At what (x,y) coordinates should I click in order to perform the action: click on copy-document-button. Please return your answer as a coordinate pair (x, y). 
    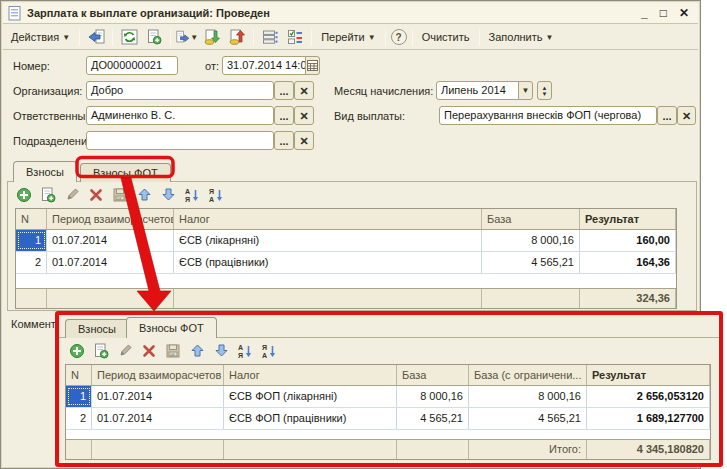
    Looking at the image, I should click on (154, 37).